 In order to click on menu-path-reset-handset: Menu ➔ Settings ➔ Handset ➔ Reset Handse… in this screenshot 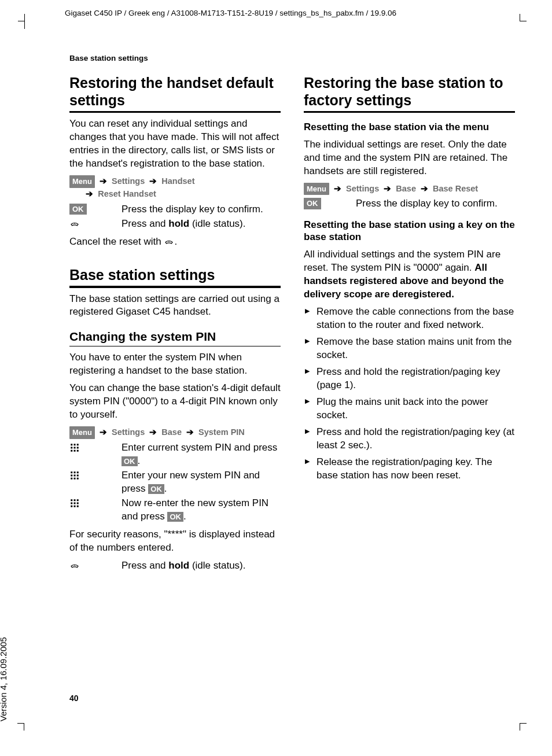, I will do `click(175, 188)`.